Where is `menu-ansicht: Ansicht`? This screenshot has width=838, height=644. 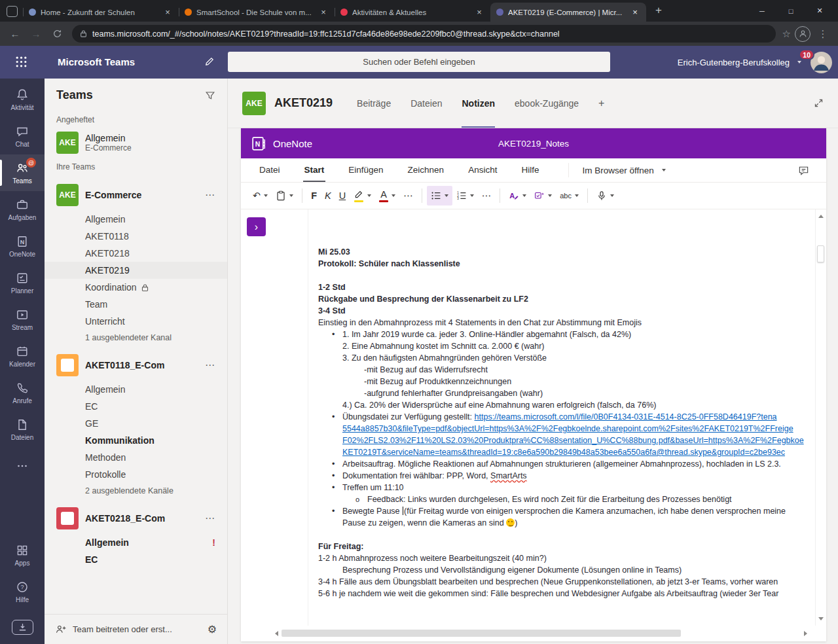 menu-ansicht: Ansicht is located at coordinates (483, 170).